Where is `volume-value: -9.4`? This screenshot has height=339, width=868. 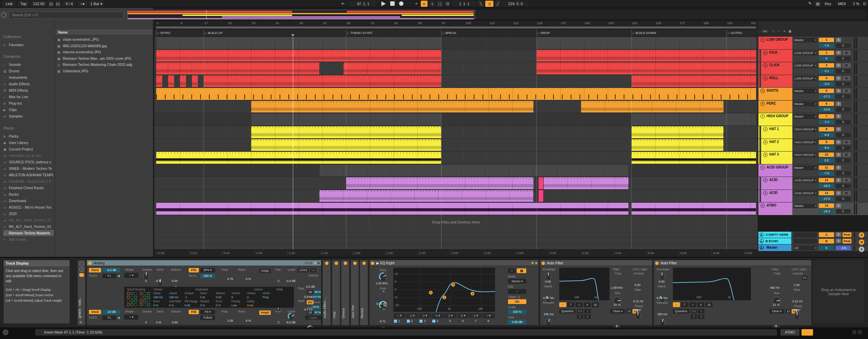 volume-value: -9.4 is located at coordinates (827, 148).